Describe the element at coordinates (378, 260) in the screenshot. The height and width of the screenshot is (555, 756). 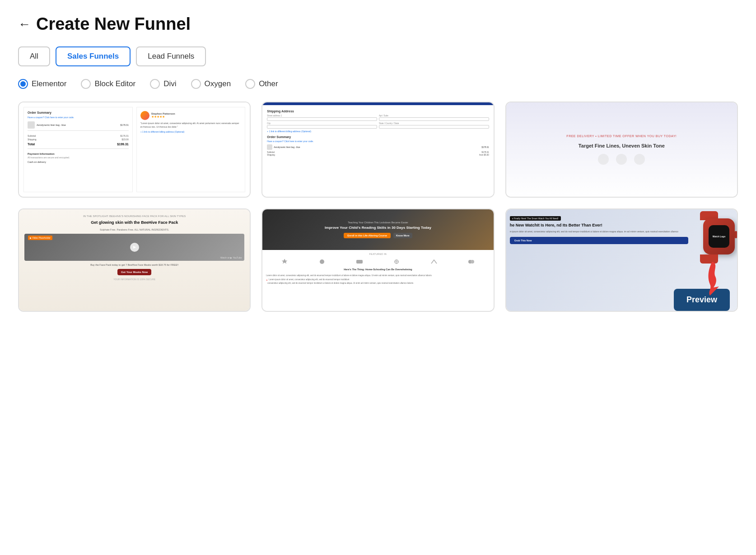
I see `funnel-card-magnetic: Teaching Your Children This Lockdown Bec…` at that location.